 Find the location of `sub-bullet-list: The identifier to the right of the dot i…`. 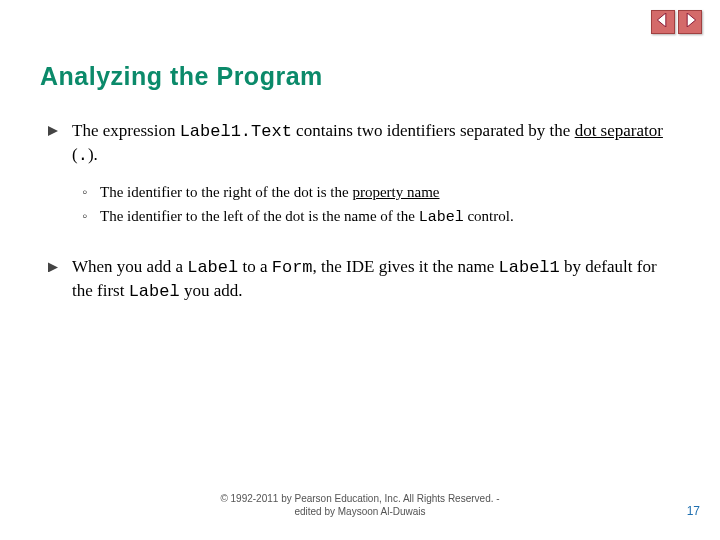

sub-bullet-list: The identifier to the right of the dot i… is located at coordinates (371, 206).